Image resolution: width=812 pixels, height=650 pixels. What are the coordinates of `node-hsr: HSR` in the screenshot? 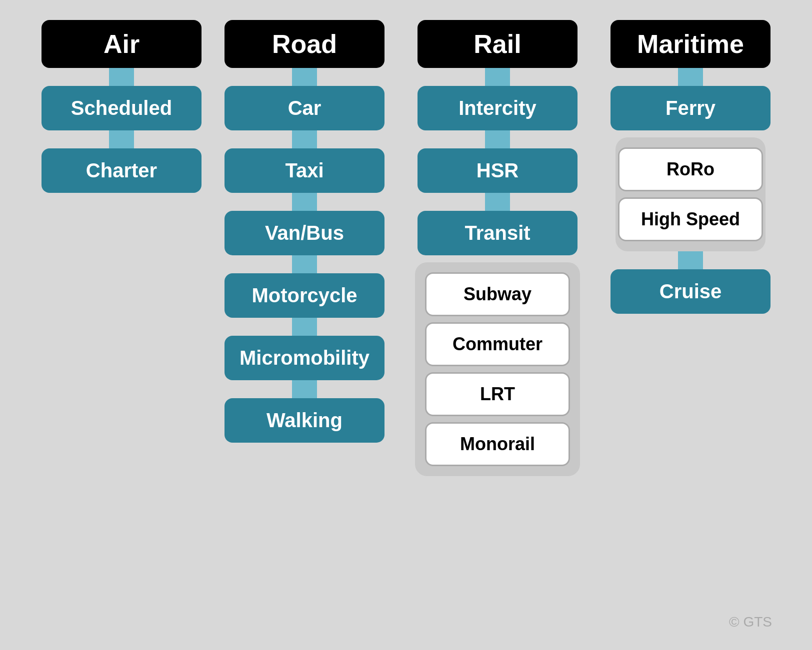 It's located at (498, 171).